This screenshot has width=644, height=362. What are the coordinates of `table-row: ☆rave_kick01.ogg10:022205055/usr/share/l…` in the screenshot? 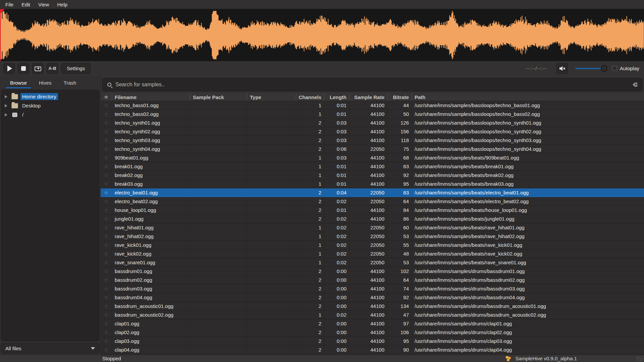 It's located at (372, 245).